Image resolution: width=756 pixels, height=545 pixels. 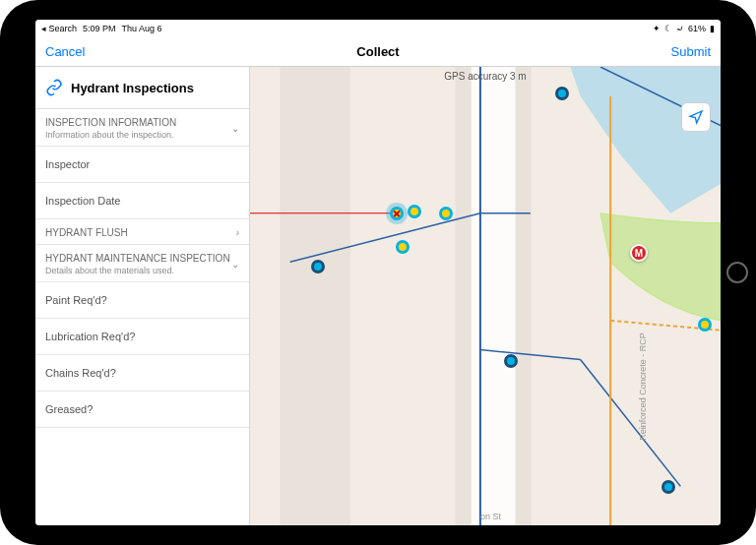 I want to click on section-hydrant-flush: HYDRANT FLUSH ›, so click(x=142, y=232).